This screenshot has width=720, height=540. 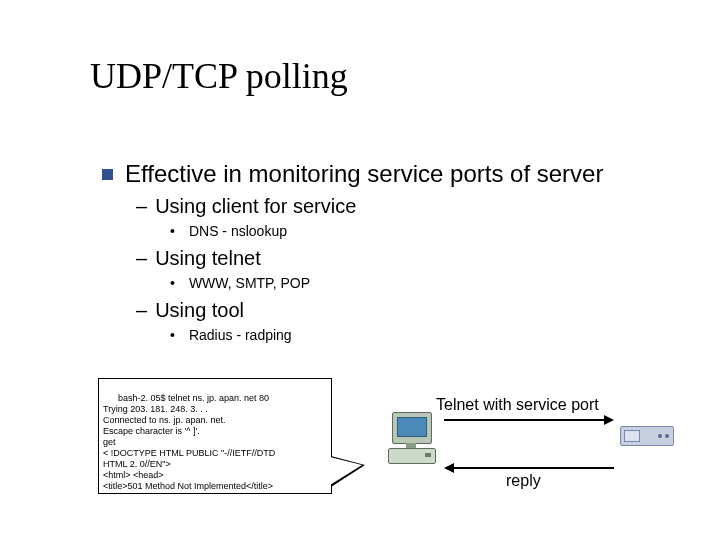 I want to click on network-diagram: Telnet with service port reply, so click(x=526, y=450).